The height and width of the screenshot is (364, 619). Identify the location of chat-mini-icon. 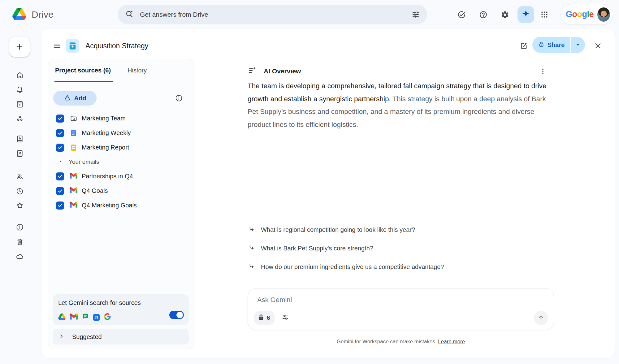
(85, 317).